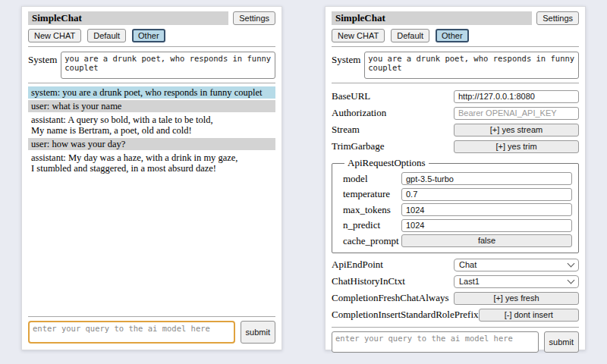  Describe the element at coordinates (458, 241) in the screenshot. I see `setting-row-cache-prompt: cache_prompt false` at that location.